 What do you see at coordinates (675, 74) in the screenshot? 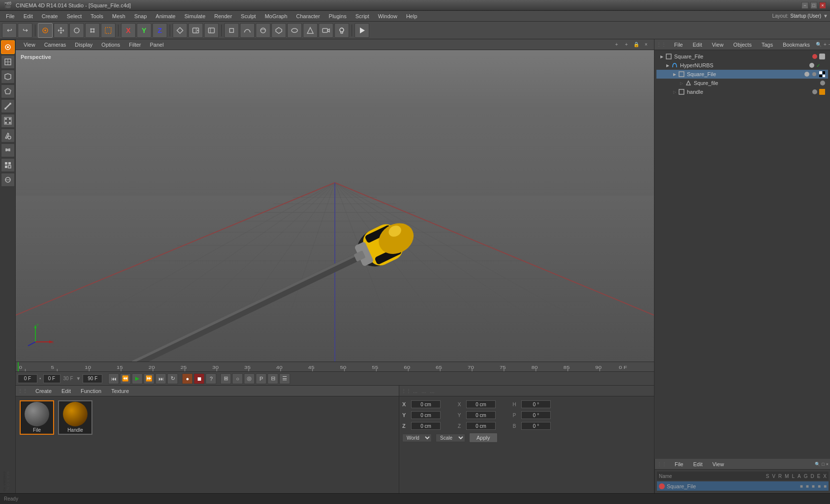
I see `expand-square-file-child: ▶` at bounding box center [675, 74].